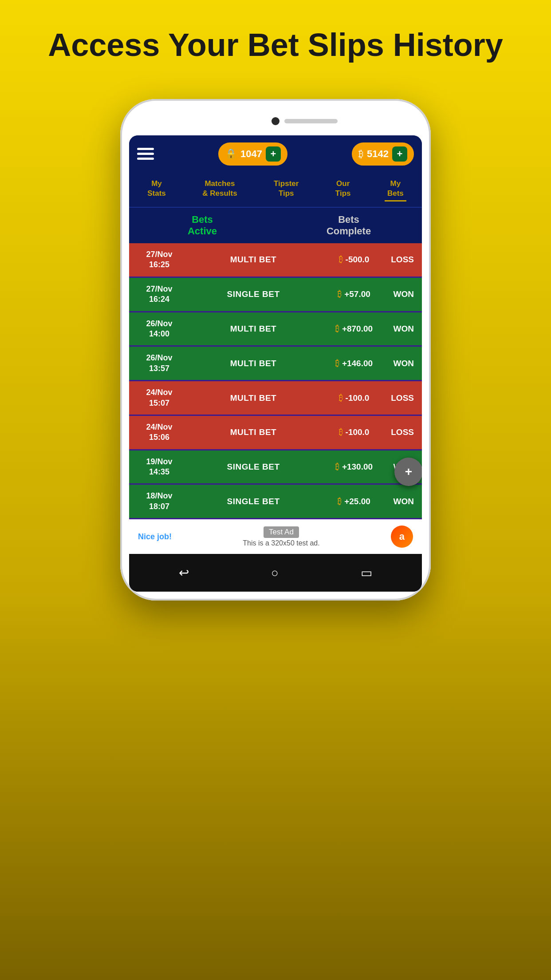  What do you see at coordinates (408, 472) in the screenshot?
I see `fab-button: +` at bounding box center [408, 472].